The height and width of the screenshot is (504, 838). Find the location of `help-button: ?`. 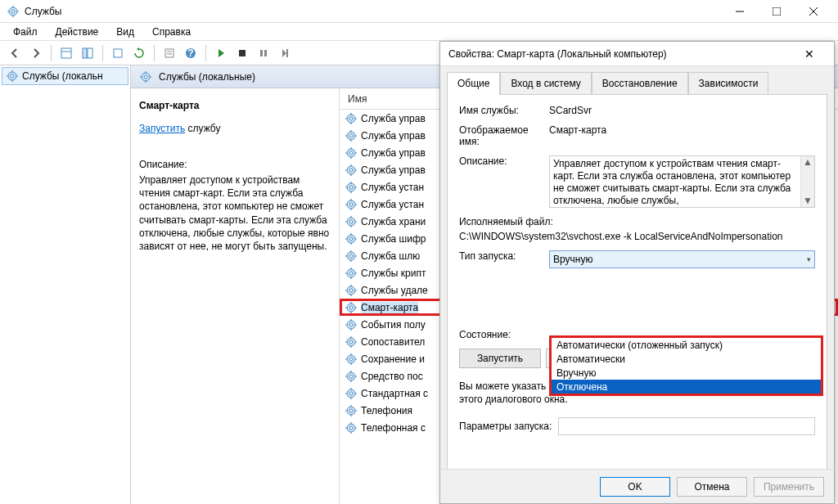

help-button: ? is located at coordinates (191, 53).